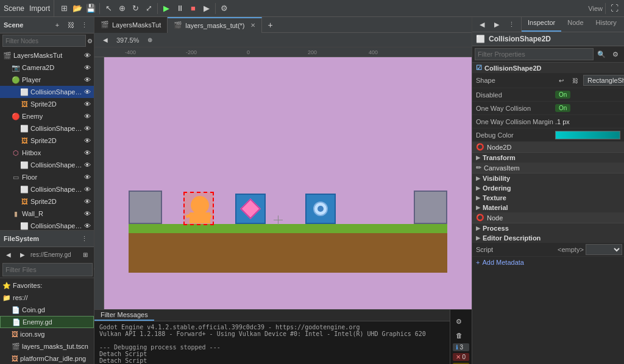 This screenshot has height=364, width=624. What do you see at coordinates (207, 9) in the screenshot?
I see `play-scene-button: ▶` at bounding box center [207, 9].